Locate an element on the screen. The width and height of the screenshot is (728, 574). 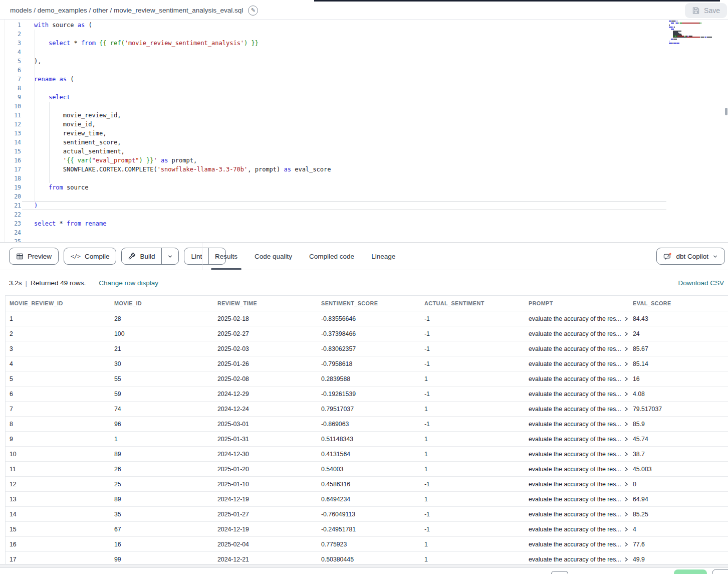
line-number: 9 is located at coordinates (11, 97).